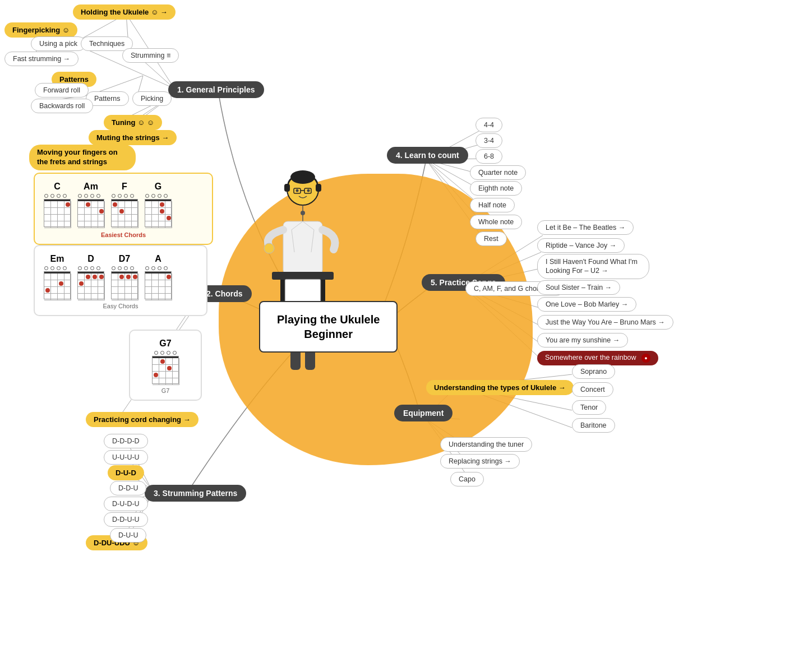 The image size is (785, 672). I want to click on am-chord: Am, so click(91, 204).